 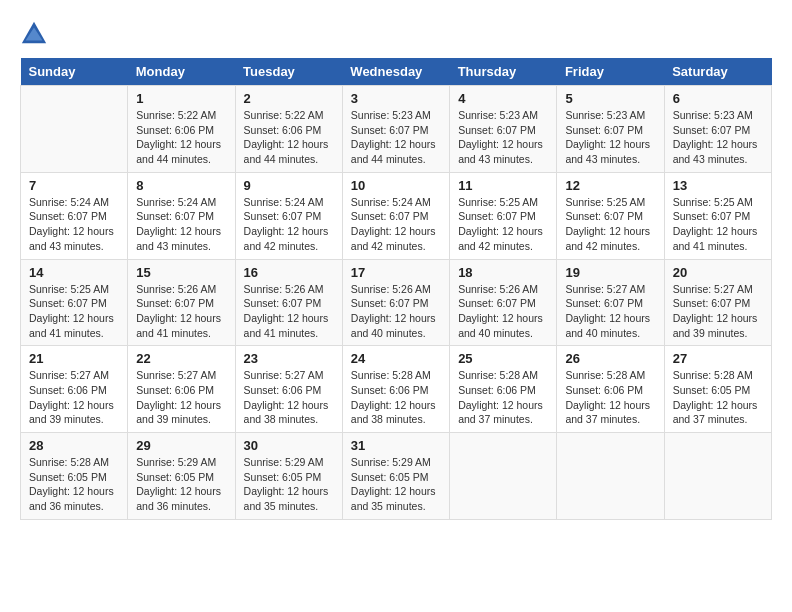 I want to click on day-number: 2, so click(x=289, y=98).